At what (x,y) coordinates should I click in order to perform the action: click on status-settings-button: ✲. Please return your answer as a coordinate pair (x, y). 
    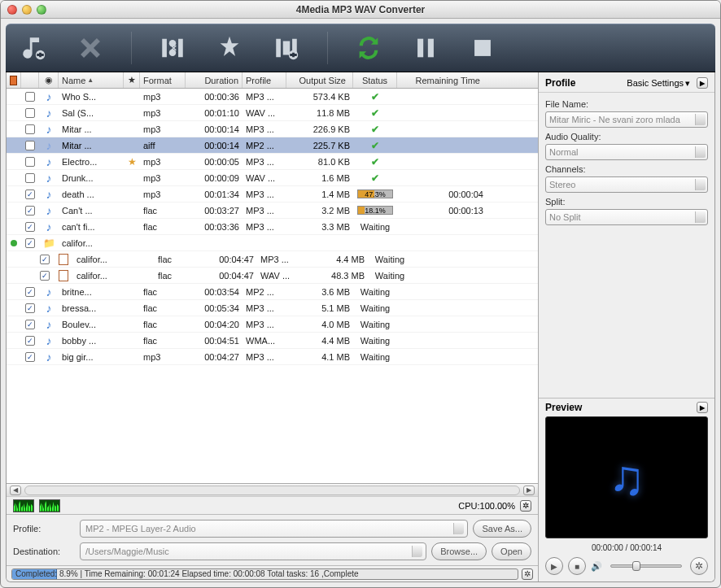
    Looking at the image, I should click on (527, 574).